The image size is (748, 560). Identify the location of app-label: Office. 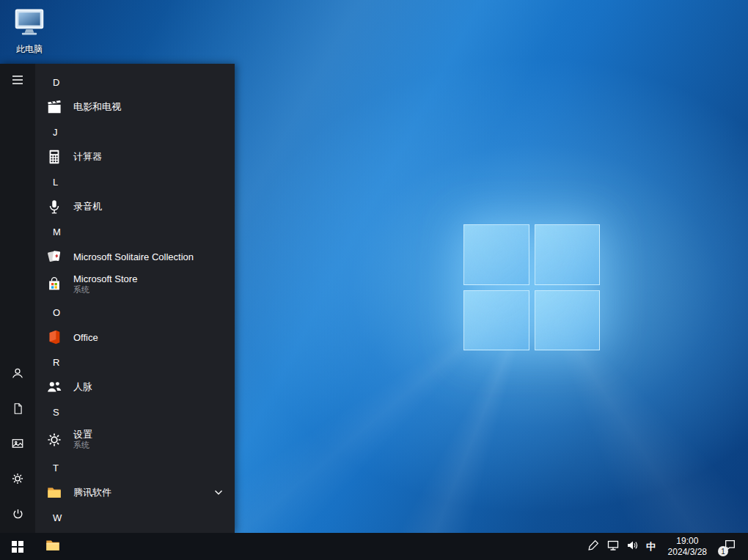
(86, 337).